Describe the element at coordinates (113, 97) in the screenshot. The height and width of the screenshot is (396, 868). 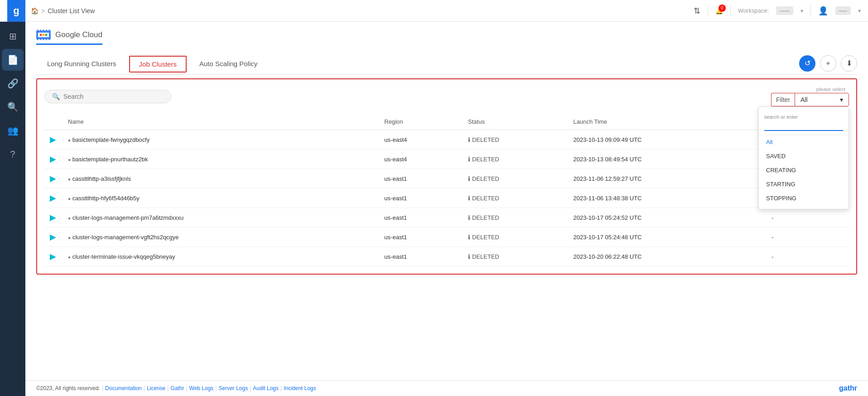
I see `search-input` at that location.